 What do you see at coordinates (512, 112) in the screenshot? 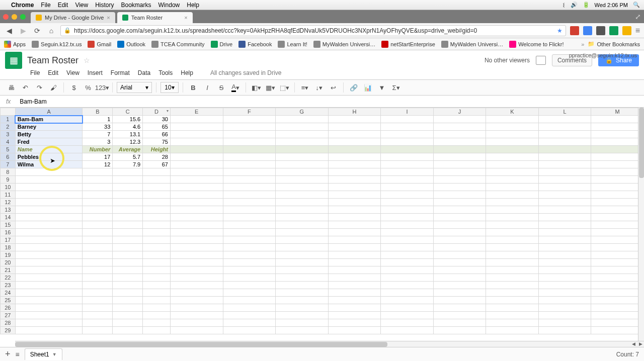
I see `column-header-K: K` at bounding box center [512, 112].